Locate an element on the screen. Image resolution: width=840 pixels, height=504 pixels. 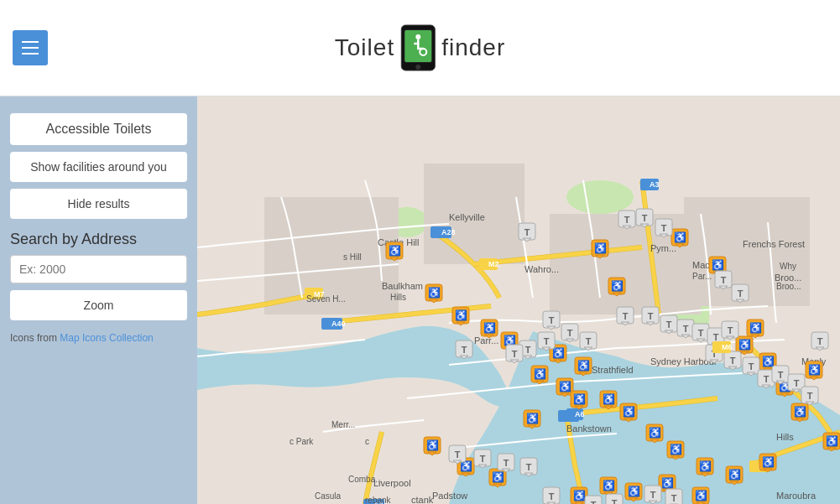
svg-text: c is located at coordinates (368, 441).